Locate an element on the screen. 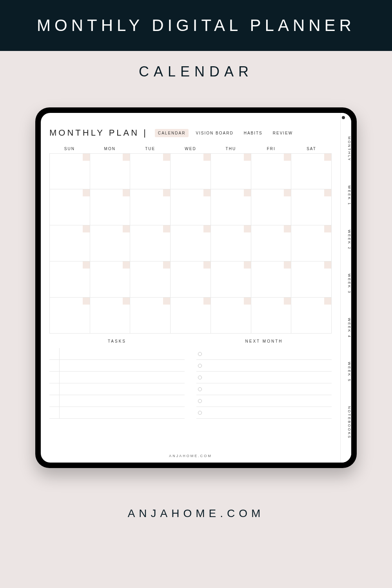  side-tab-notebooks: NOTEBOOKS is located at coordinates (346, 423).